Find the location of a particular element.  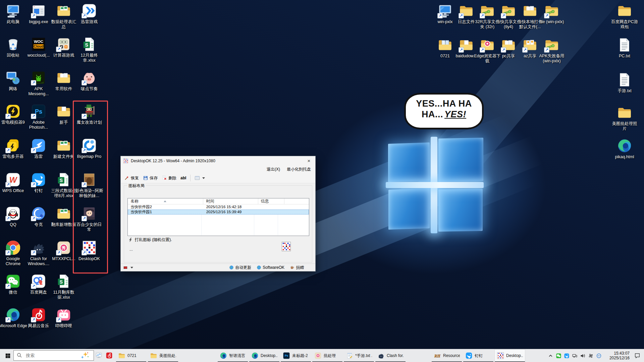

desktop-icon-label: Adobe Photosh... is located at coordinates (39, 125).